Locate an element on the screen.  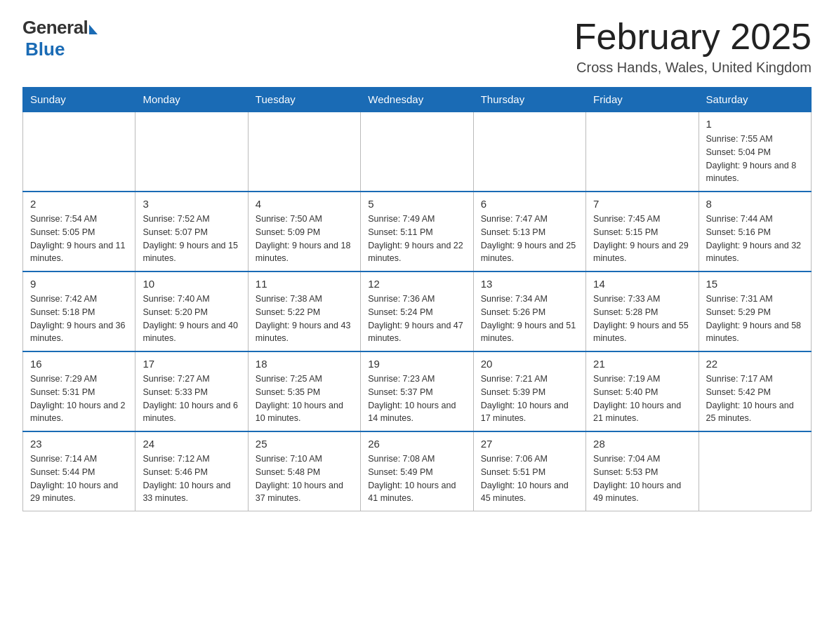
day-number: 14 is located at coordinates (642, 283).